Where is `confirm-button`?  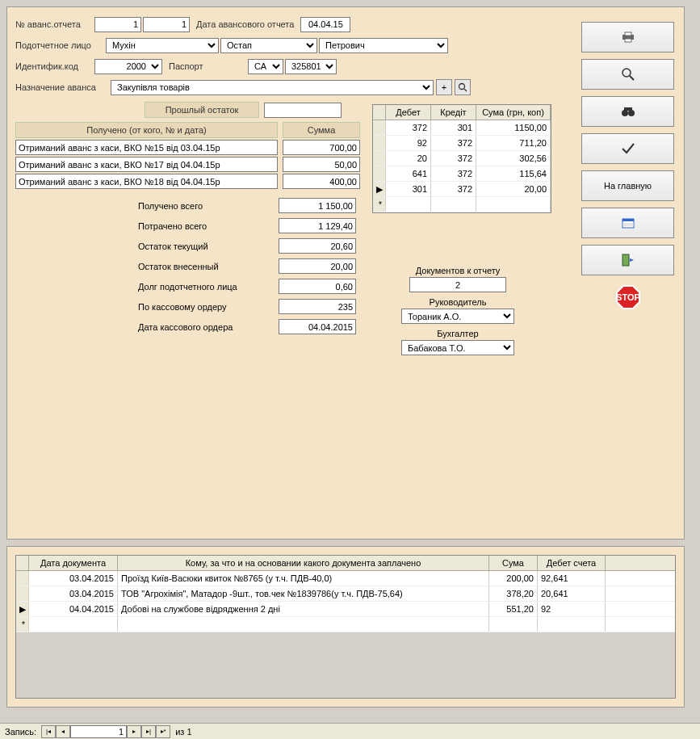
confirm-button is located at coordinates (628, 149).